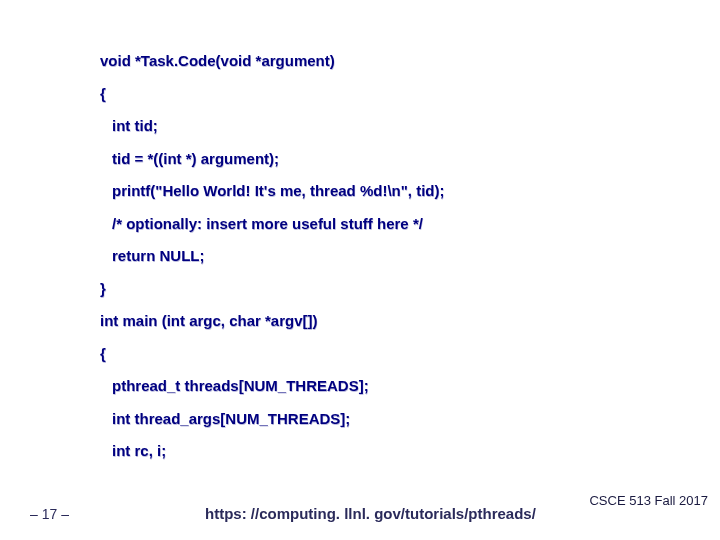 Image resolution: width=720 pixels, height=540 pixels. I want to click on code-line: int tid;, so click(390, 126).